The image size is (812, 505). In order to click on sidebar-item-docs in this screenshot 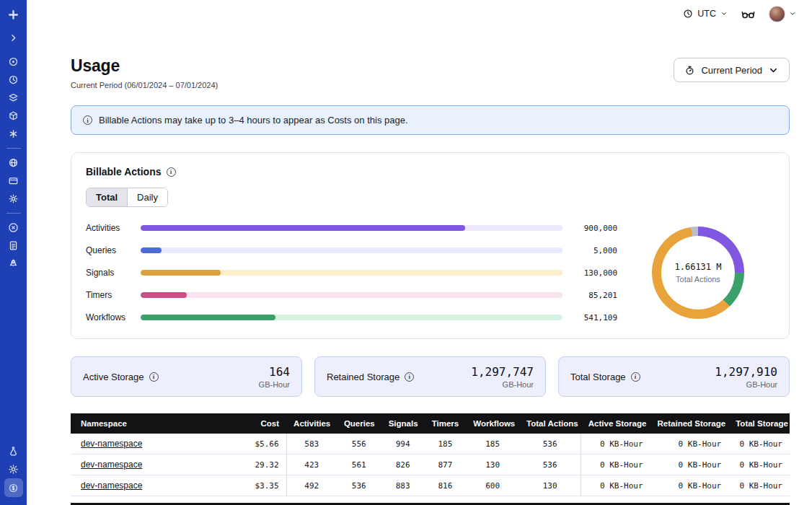, I will do `click(14, 245)`.